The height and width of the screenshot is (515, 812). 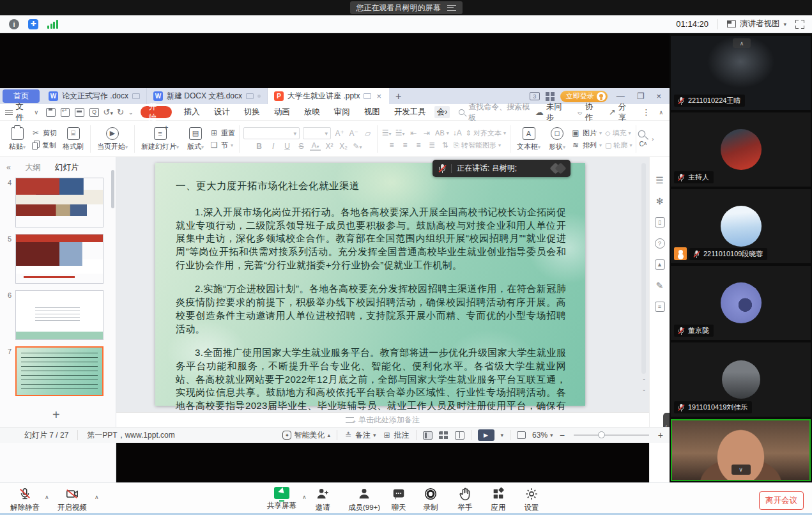 I want to click on new-slide-button: ≡ 新建幻灯片▾, so click(x=160, y=139).